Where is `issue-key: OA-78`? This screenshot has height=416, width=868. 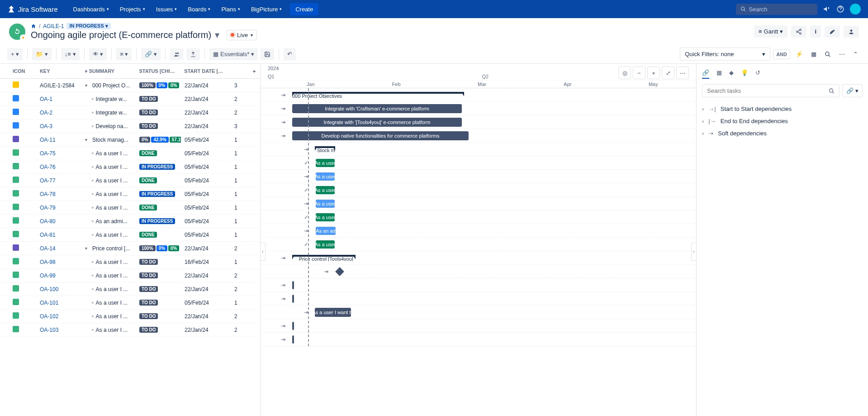
issue-key: OA-78 is located at coordinates (59, 194).